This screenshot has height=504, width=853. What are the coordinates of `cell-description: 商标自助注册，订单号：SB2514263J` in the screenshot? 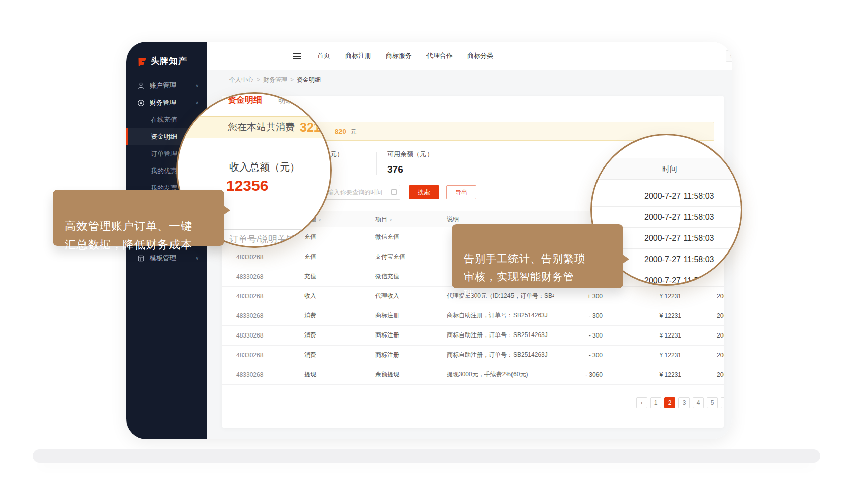 It's located at (493, 335).